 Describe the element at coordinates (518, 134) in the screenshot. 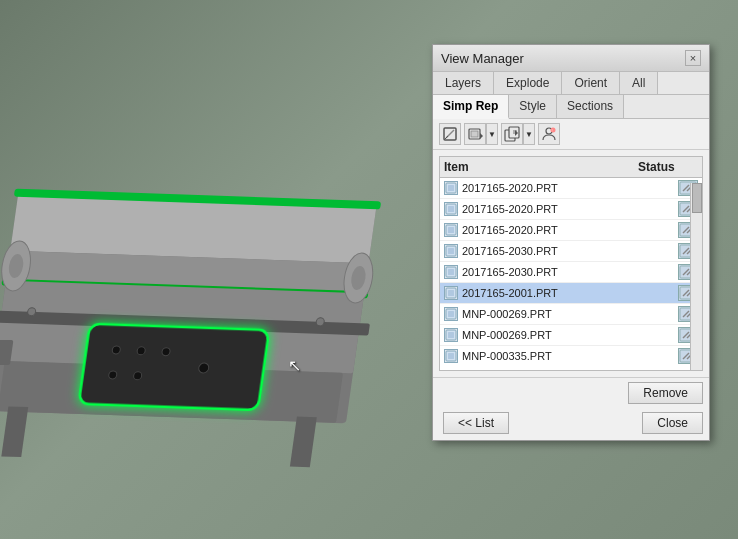

I see `toolbar-copy-group: ▼` at that location.